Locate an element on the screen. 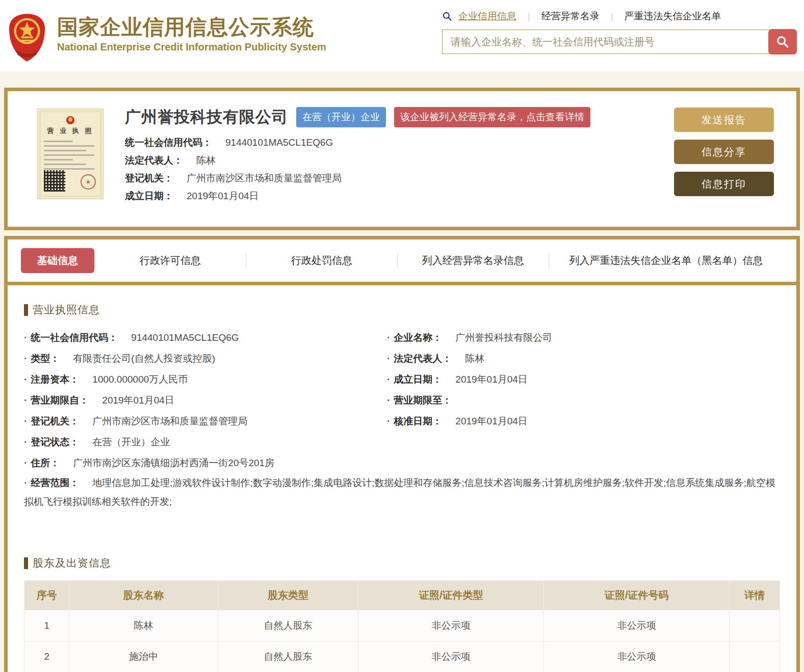 The width and height of the screenshot is (804, 672). license-seal-icon: ★ is located at coordinates (88, 182).